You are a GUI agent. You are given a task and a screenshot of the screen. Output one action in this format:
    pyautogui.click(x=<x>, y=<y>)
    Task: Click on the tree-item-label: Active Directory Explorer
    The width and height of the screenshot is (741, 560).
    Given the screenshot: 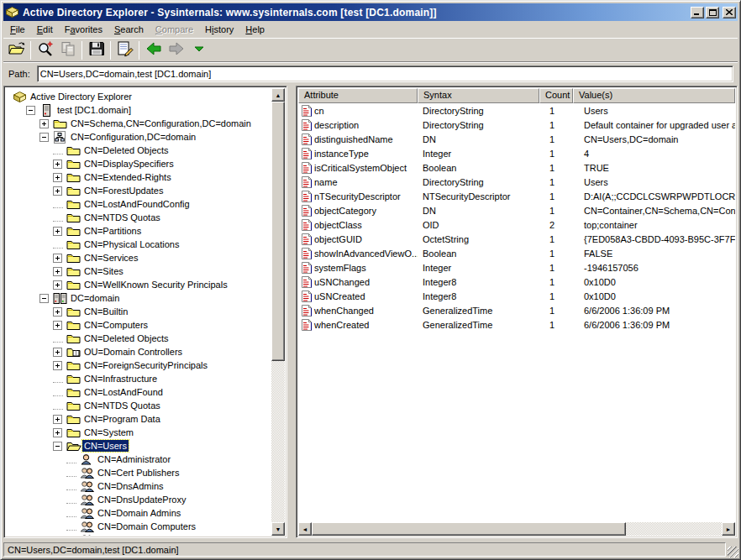 What is the action you would take?
    pyautogui.click(x=81, y=97)
    